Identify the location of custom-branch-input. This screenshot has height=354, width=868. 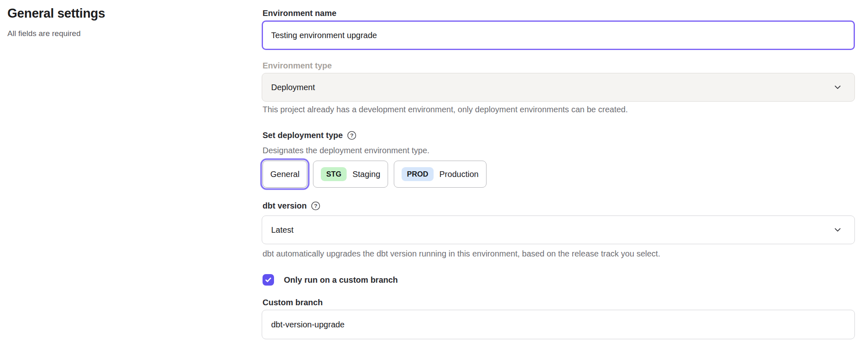
(558, 324).